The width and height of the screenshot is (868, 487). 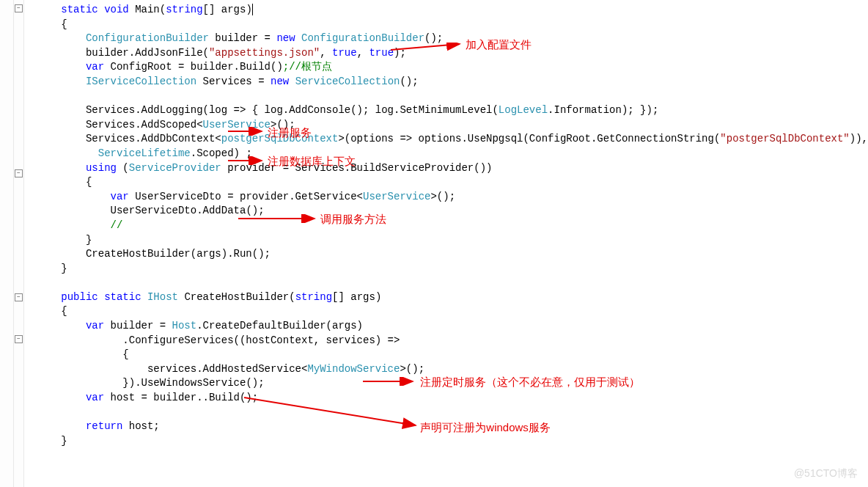 I want to click on identifier: services., so click(x=175, y=369).